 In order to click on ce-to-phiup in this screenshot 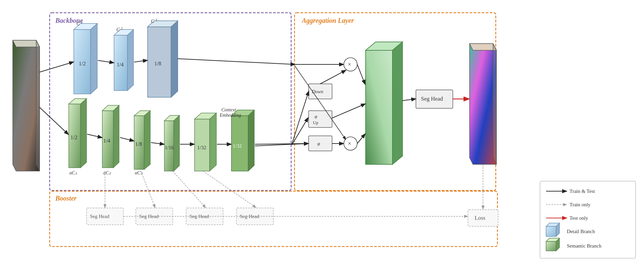, I will do `click(300, 131)`.